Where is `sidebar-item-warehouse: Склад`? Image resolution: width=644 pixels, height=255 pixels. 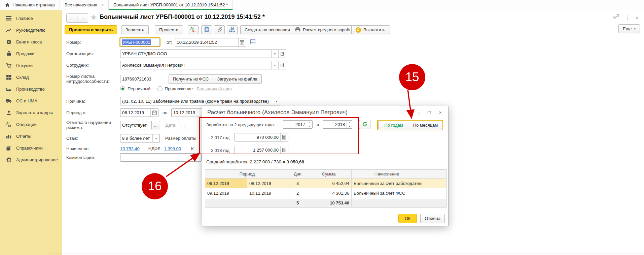
sidebar-item-warehouse: Склад is located at coordinates (31, 77).